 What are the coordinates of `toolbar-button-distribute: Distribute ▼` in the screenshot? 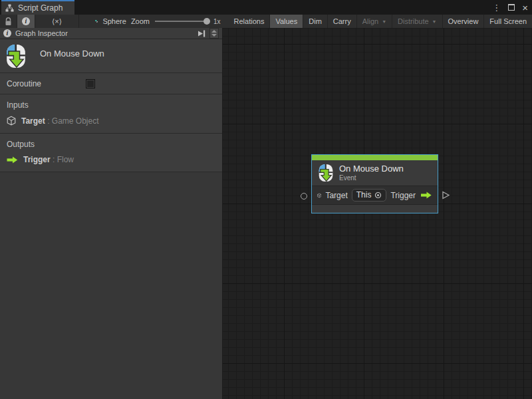 It's located at (418, 21).